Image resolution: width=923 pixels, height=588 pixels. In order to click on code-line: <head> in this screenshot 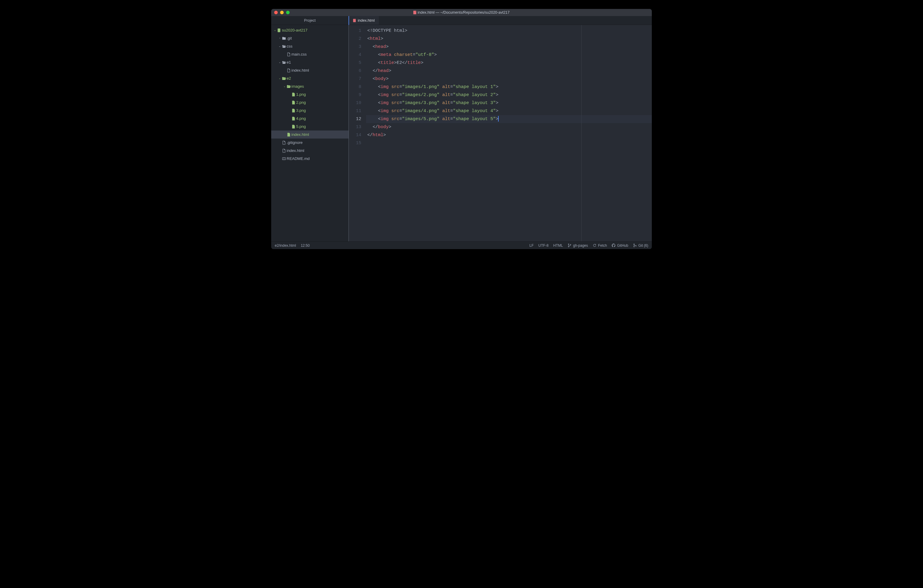, I will do `click(509, 47)`.